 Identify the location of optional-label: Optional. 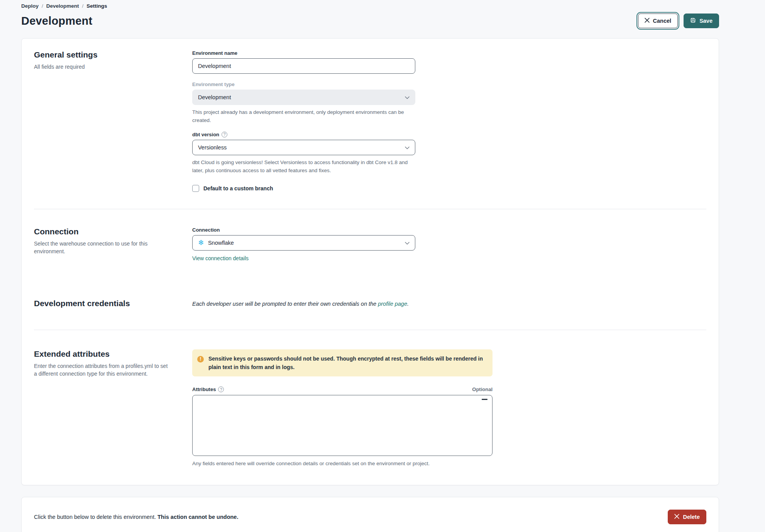
(482, 389).